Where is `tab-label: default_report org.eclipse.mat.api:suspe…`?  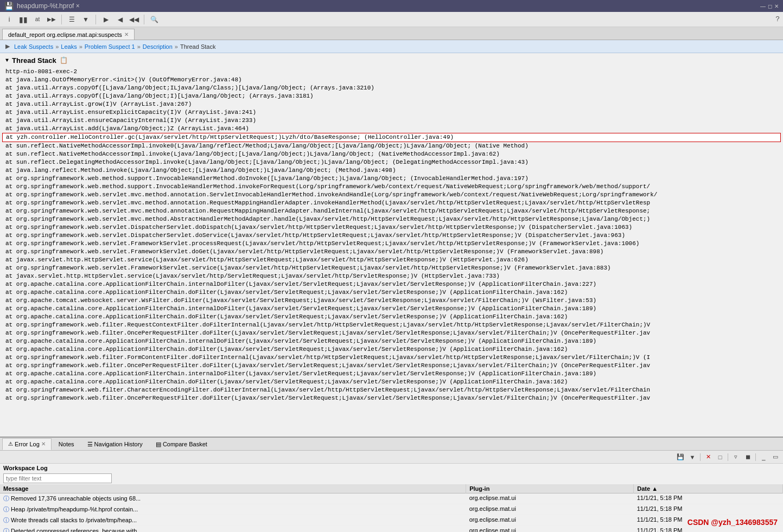
tab-label: default_report org.eclipse.mat.api:suspe… is located at coordinates (65, 35).